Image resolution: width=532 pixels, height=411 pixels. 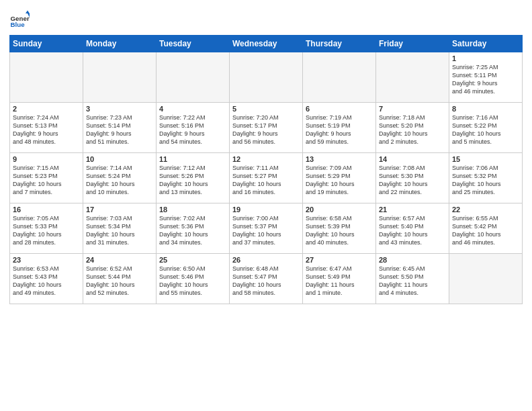 What do you see at coordinates (412, 228) in the screenshot?
I see `calendar-cell: 21Sunrise: 6:57 AM Sunset: 5:40 PM Dayli…` at bounding box center [412, 228].